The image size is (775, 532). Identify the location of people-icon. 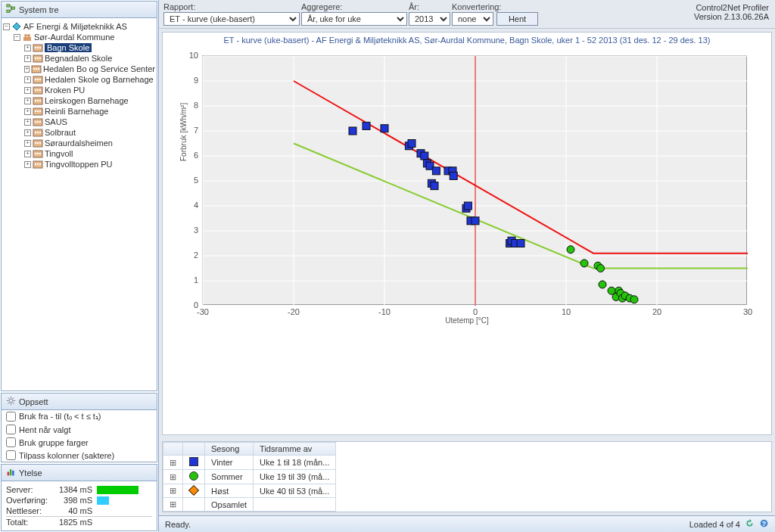
(27, 37).